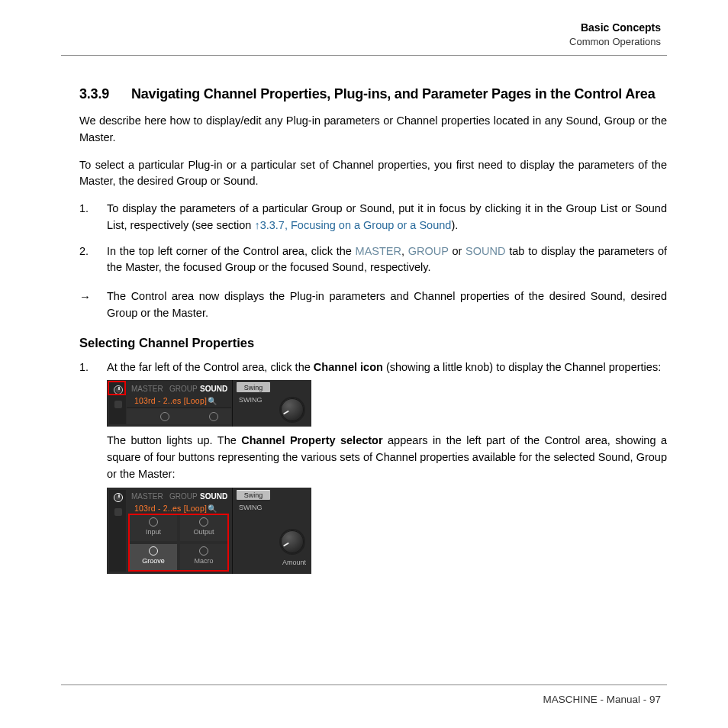 The image size is (728, 728). Describe the element at coordinates (373, 305) in the screenshot. I see `result-note: The Control area now displays the Plug-i…` at that location.